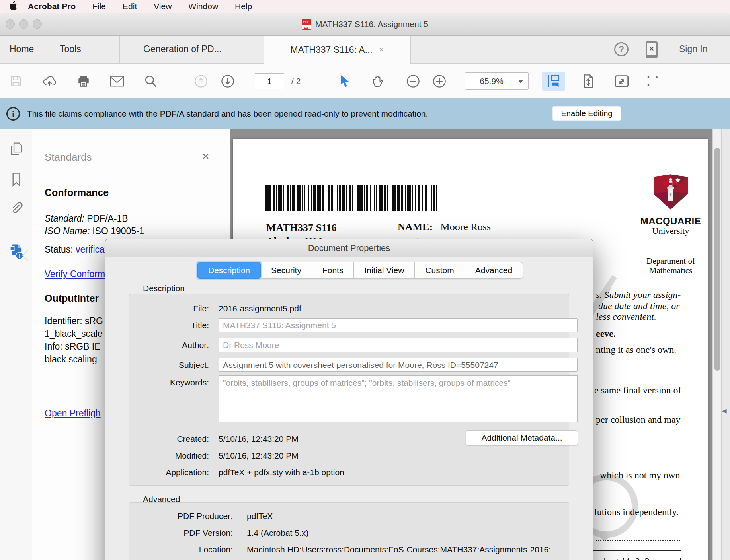 The height and width of the screenshot is (560, 730). I want to click on macquarie-shield-icon, so click(671, 195).